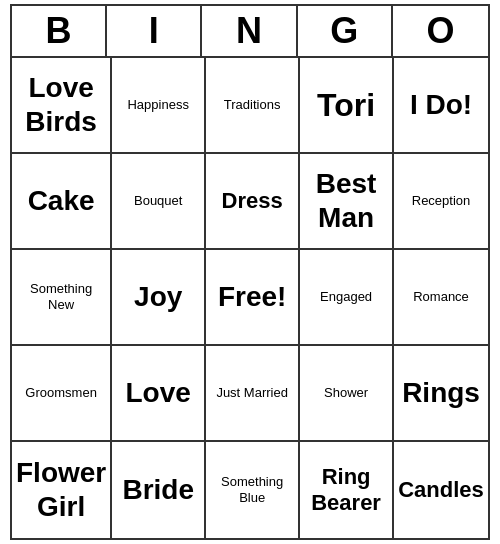 The height and width of the screenshot is (544, 500). Describe the element at coordinates (346, 490) in the screenshot. I see `cell-text: Ring Bearer` at that location.